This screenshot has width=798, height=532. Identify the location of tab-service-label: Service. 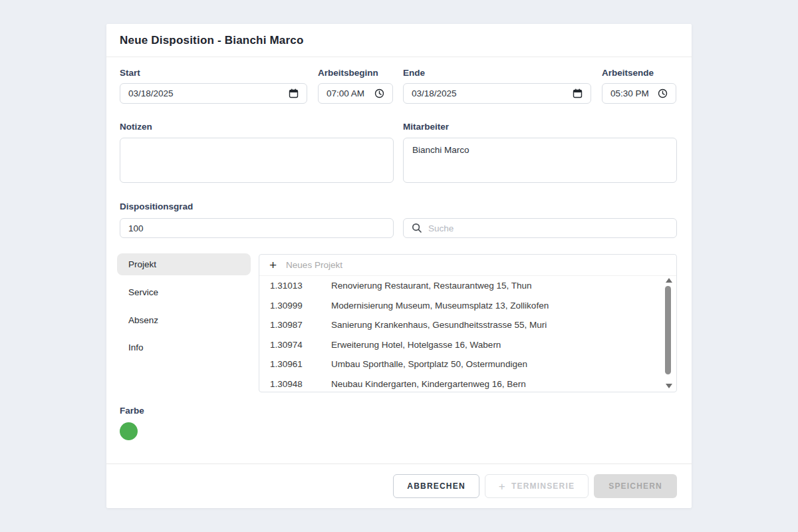
(144, 293).